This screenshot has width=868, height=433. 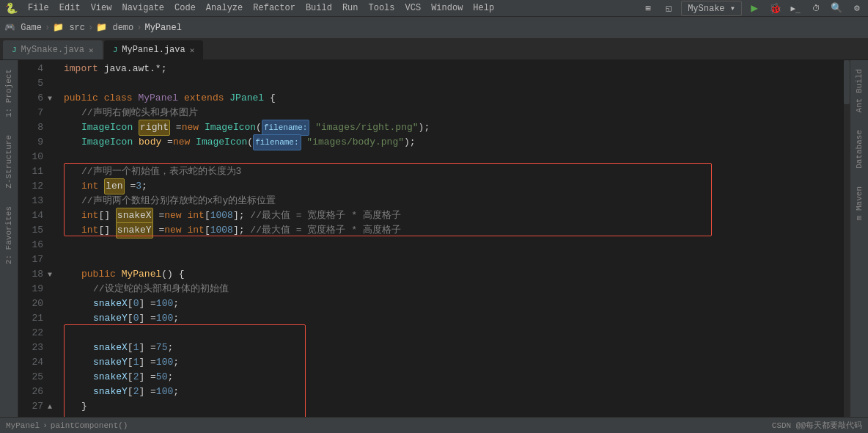 What do you see at coordinates (33, 289) in the screenshot?
I see `ln-19: 19` at bounding box center [33, 289].